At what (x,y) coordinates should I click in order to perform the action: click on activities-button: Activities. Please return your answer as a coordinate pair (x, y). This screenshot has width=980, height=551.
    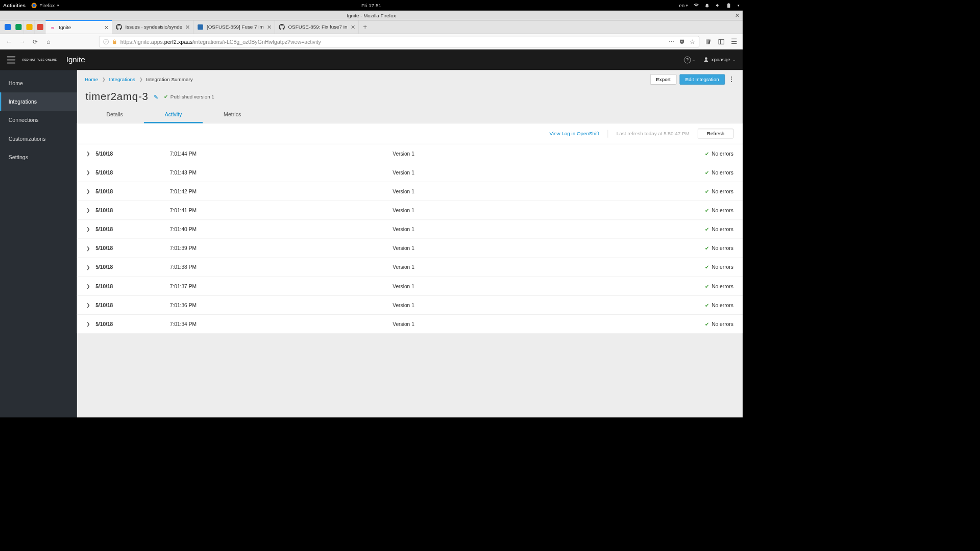
    Looking at the image, I should click on (14, 5).